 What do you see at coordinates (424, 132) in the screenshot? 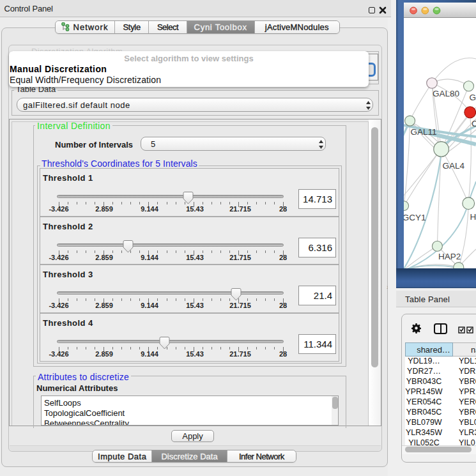
I see `svg-text: GAL11` at bounding box center [424, 132].